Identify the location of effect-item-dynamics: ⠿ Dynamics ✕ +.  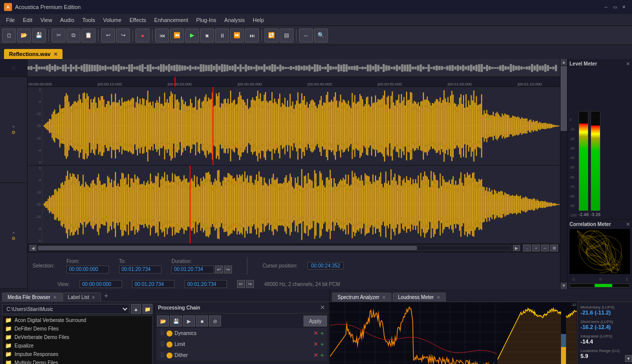
(242, 334).